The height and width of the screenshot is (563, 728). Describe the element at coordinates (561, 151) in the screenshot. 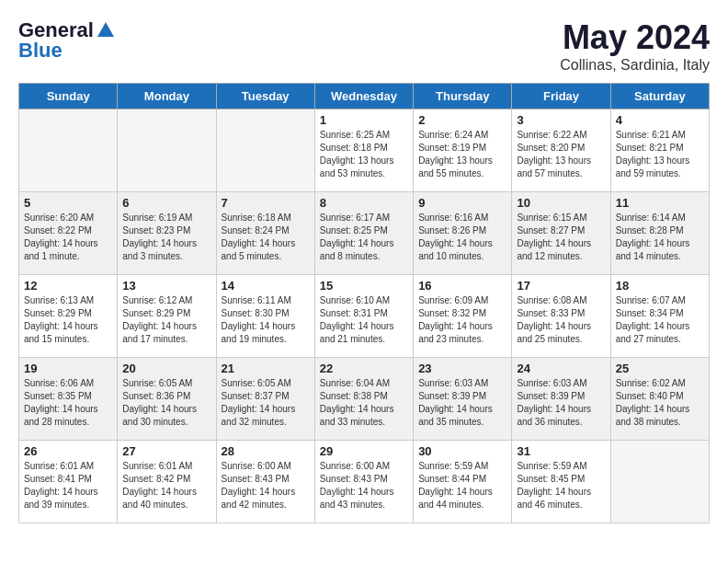

I see `calendar-day: 3Sunrise: 6:22 AMSunset: 8:20 PMDaylight…` at that location.